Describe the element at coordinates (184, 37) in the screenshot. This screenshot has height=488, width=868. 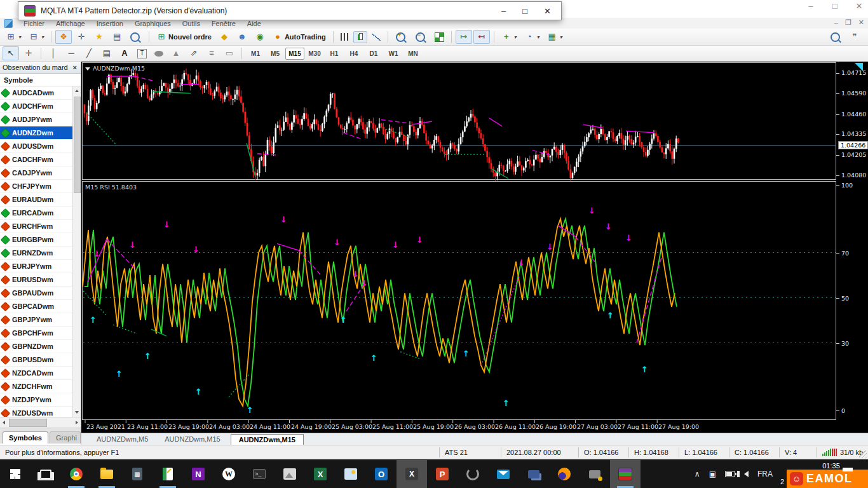
I see `new-order-button: ⊞Nouvel ordre` at that location.